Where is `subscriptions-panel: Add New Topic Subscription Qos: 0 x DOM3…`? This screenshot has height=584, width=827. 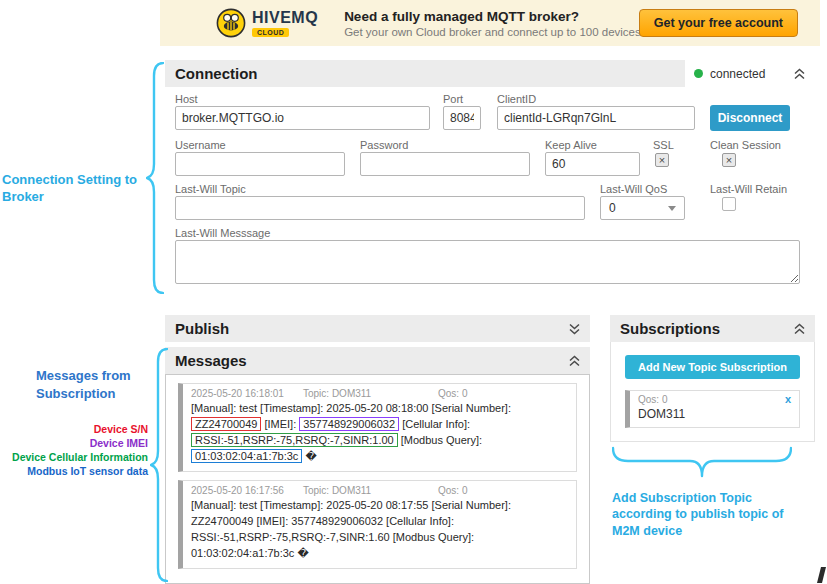
subscriptions-panel: Add New Topic Subscription Qos: 0 x DOM3… is located at coordinates (712, 392).